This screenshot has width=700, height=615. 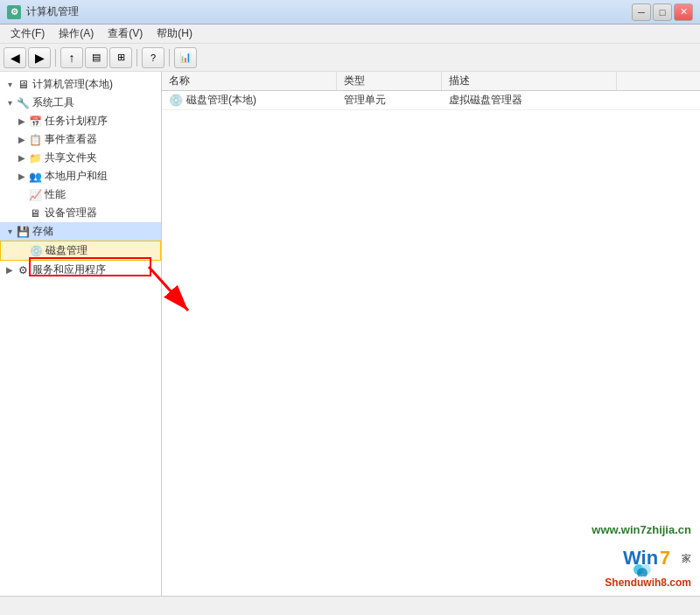 What do you see at coordinates (36, 251) in the screenshot?
I see `disk-management-icon: 💿` at bounding box center [36, 251].